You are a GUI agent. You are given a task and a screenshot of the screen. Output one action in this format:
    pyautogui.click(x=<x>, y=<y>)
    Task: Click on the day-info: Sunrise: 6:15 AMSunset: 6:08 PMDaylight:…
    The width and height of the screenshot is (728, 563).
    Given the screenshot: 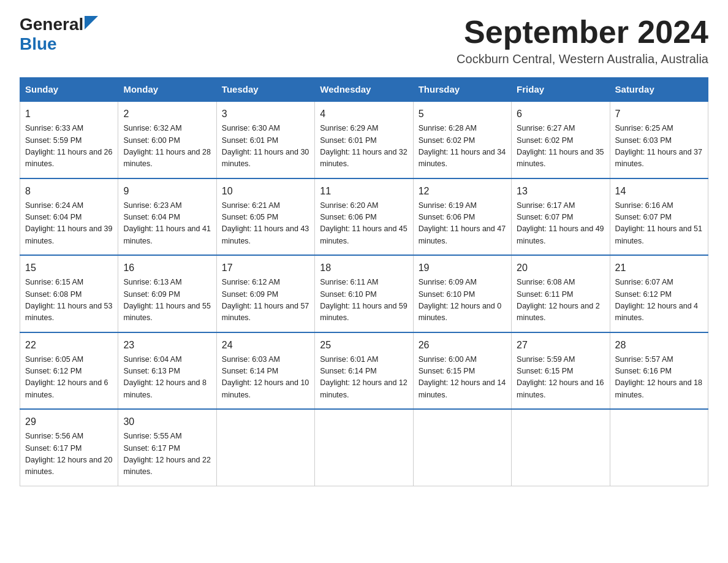 What is the action you would take?
    pyautogui.click(x=69, y=300)
    